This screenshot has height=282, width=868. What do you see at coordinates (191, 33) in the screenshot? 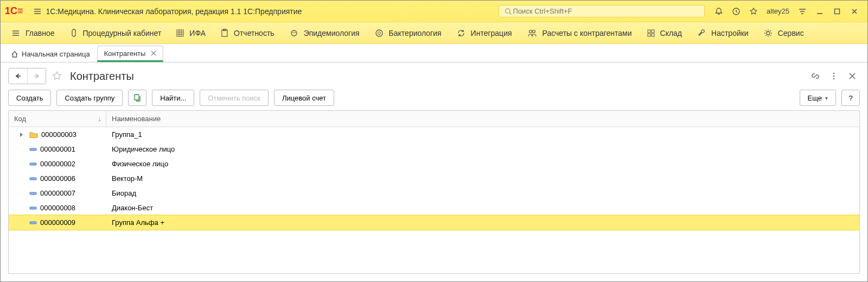
I see `menu-ifa: ИФА` at bounding box center [191, 33].